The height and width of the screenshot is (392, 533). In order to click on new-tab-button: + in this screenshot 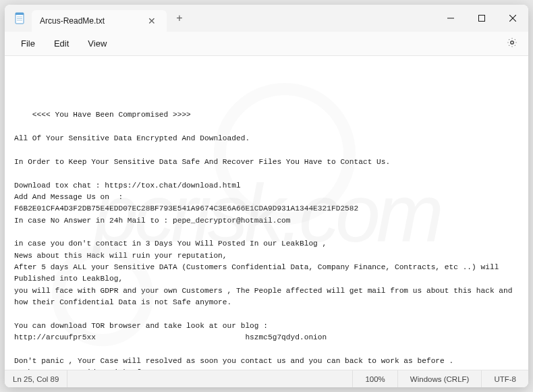, I will do `click(179, 18)`.